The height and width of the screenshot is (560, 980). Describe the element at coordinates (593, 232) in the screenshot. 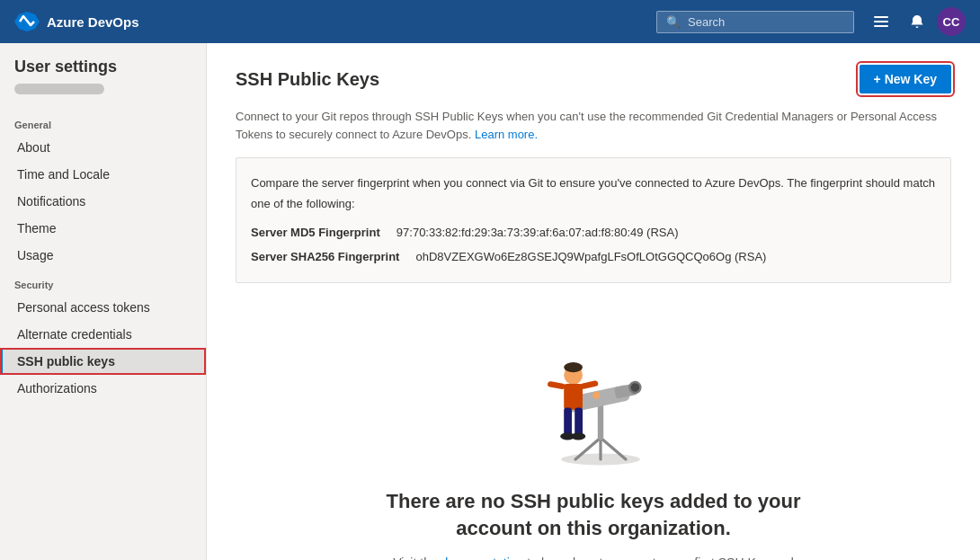

I see `fingerprint-md5-row: Server MD5 Fingerprint 97:70:33:82:fd:29…` at that location.